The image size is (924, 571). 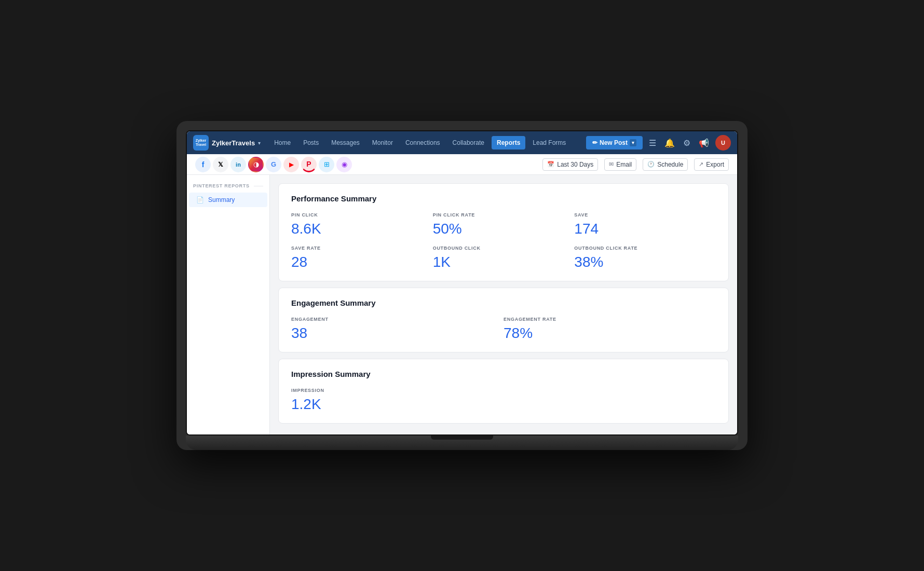 I want to click on new-post-label: New Post, so click(x=614, y=143).